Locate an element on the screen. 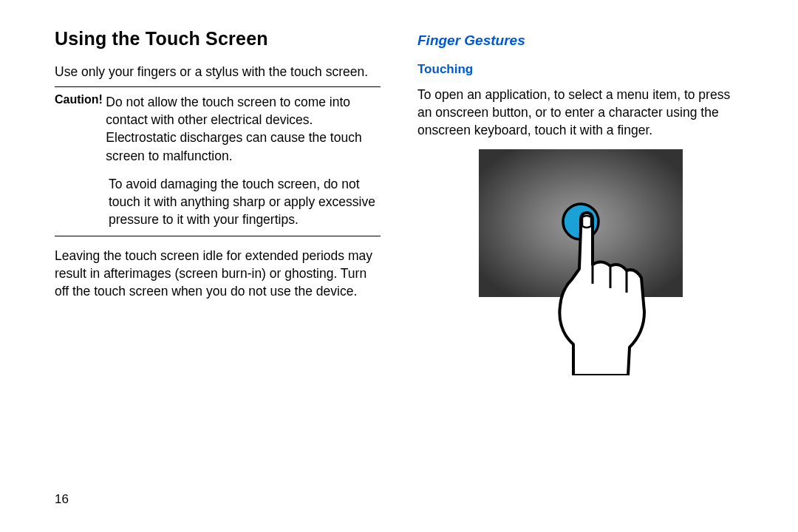  main-heading: Using the Touch Screen is located at coordinates (217, 38).